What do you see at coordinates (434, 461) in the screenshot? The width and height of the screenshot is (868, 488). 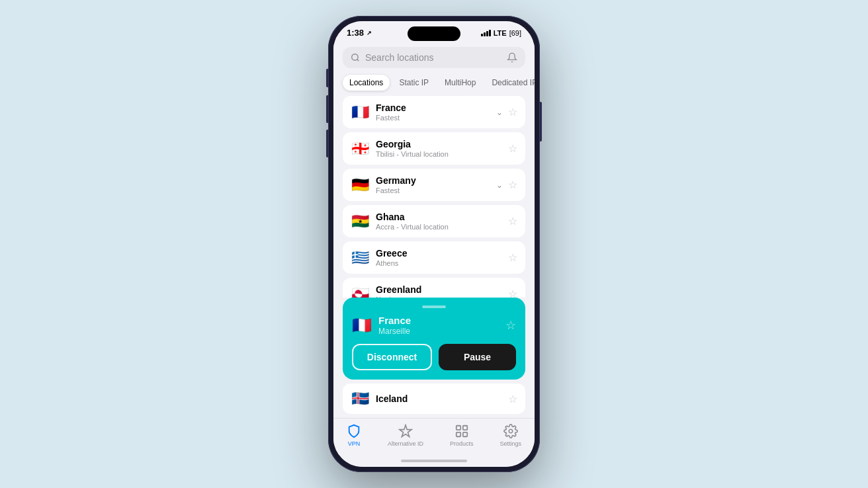 I see `home-indicator` at bounding box center [434, 461].